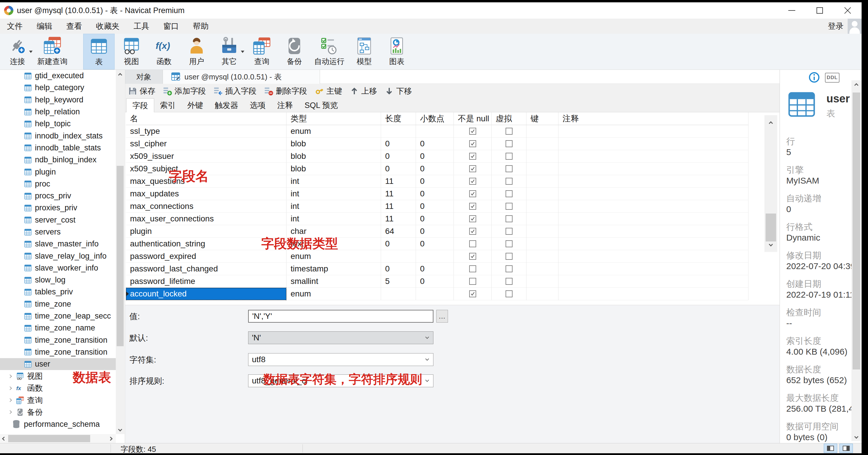 The image size is (868, 455). Describe the element at coordinates (197, 52) in the screenshot. I see `toolbar-button: 用户` at that location.